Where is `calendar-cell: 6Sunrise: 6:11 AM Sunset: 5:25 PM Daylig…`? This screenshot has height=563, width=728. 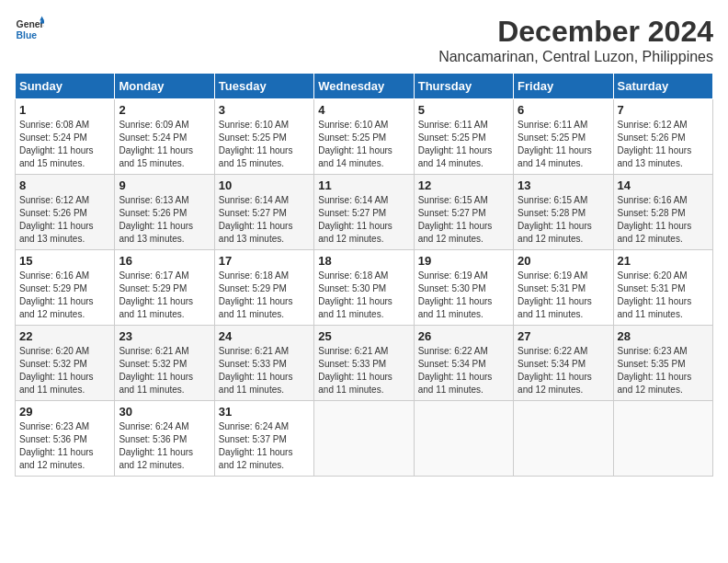 calendar-cell: 6Sunrise: 6:11 AM Sunset: 5:25 PM Daylig… is located at coordinates (563, 137).